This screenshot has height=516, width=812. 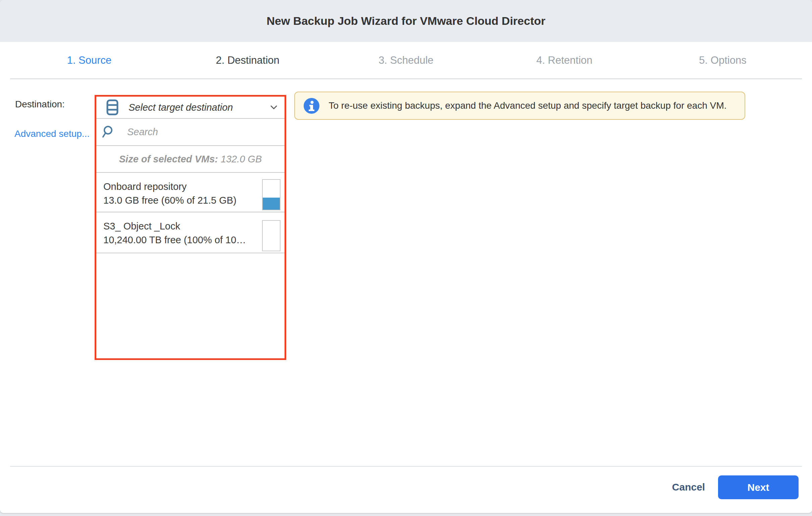 What do you see at coordinates (191, 159) in the screenshot?
I see `selected-vms-size: Size of selected VMs: 132.0 GB` at bounding box center [191, 159].